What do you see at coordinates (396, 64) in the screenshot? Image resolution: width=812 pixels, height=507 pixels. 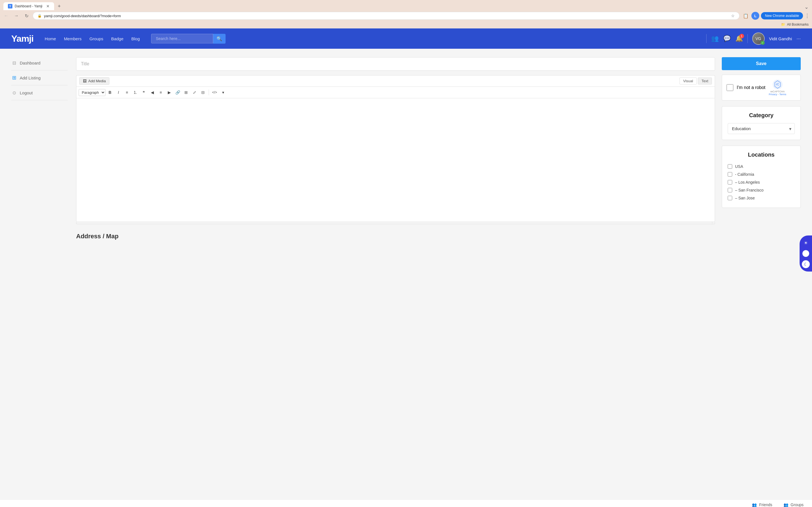 I see `title-input` at bounding box center [396, 64].